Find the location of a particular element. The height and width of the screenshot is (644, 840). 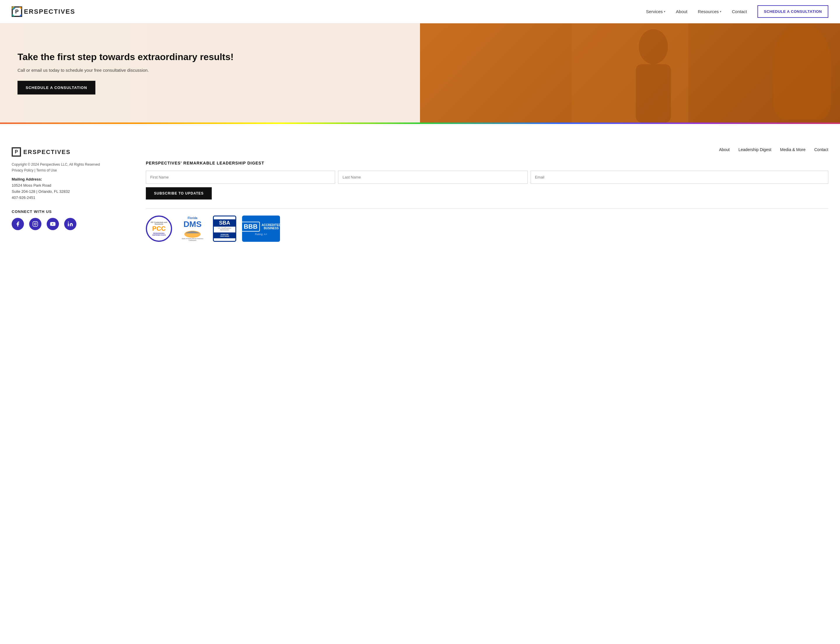

footer-right: About Leadership Digest Media & More Con… is located at coordinates (487, 195).